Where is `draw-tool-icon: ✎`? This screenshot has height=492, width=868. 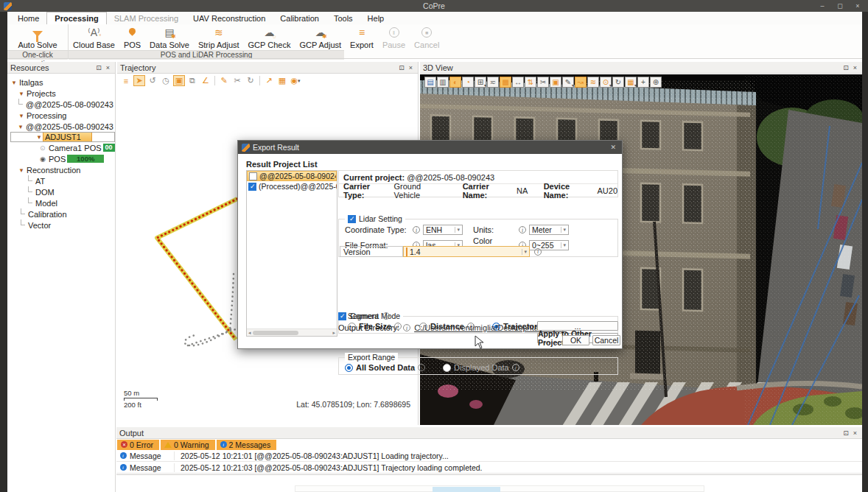 draw-tool-icon: ✎ is located at coordinates (224, 81).